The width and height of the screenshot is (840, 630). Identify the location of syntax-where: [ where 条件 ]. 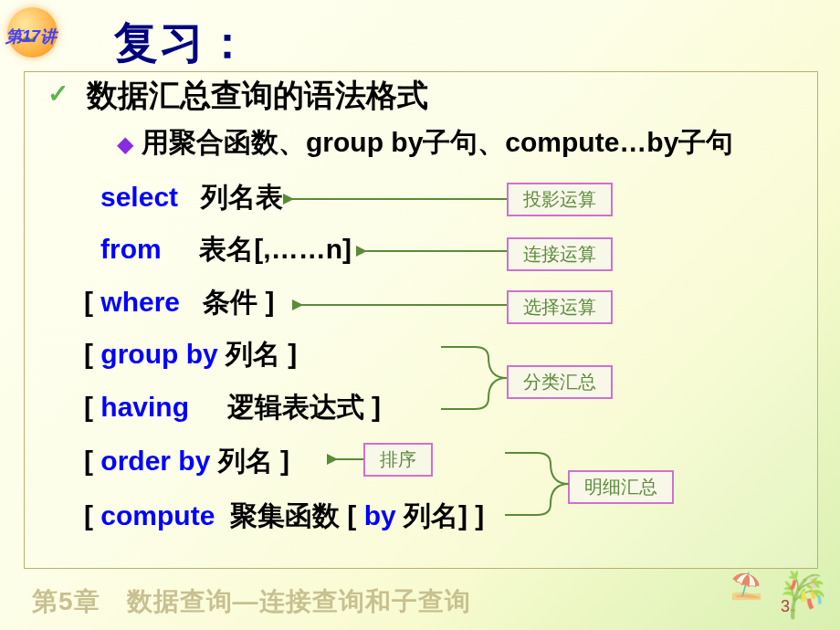
(179, 303).